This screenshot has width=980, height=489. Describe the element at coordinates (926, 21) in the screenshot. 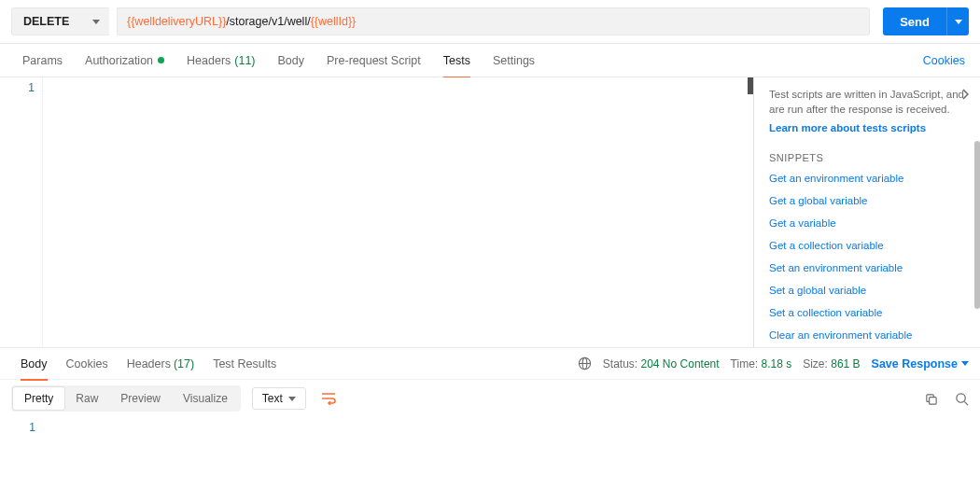

I see `send-group: Send` at that location.